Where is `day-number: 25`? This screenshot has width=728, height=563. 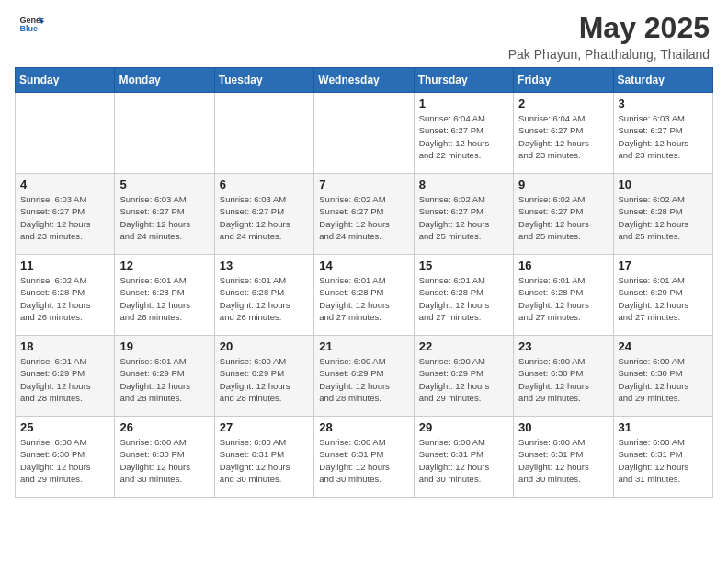 day-number: 25 is located at coordinates (64, 427).